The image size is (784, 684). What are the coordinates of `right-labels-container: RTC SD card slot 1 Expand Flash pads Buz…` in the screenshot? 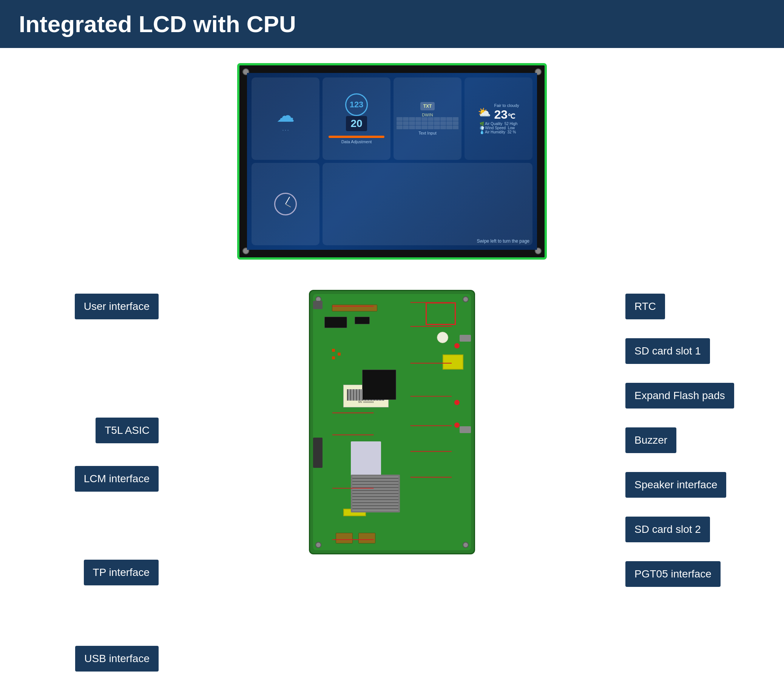 It's located at (691, 440).